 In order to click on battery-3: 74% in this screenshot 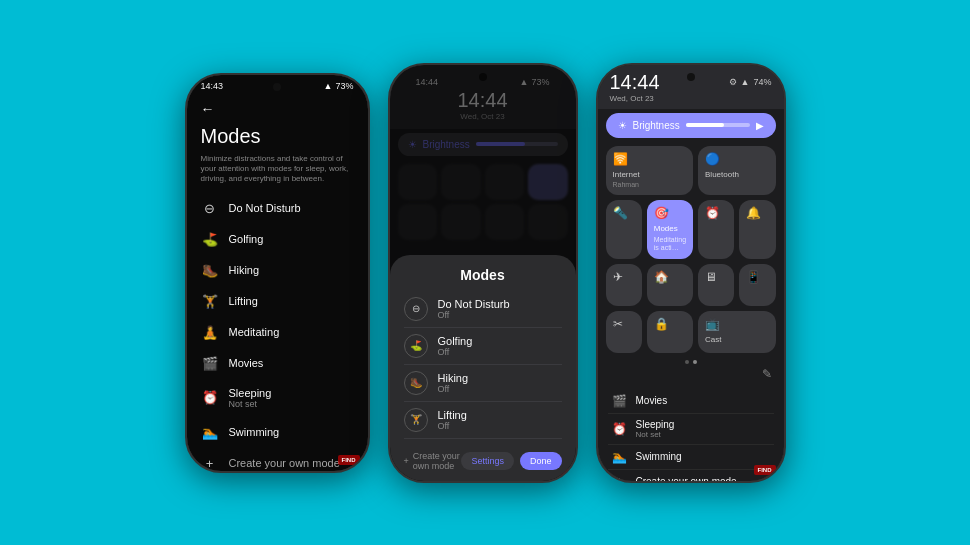, I will do `click(762, 82)`.